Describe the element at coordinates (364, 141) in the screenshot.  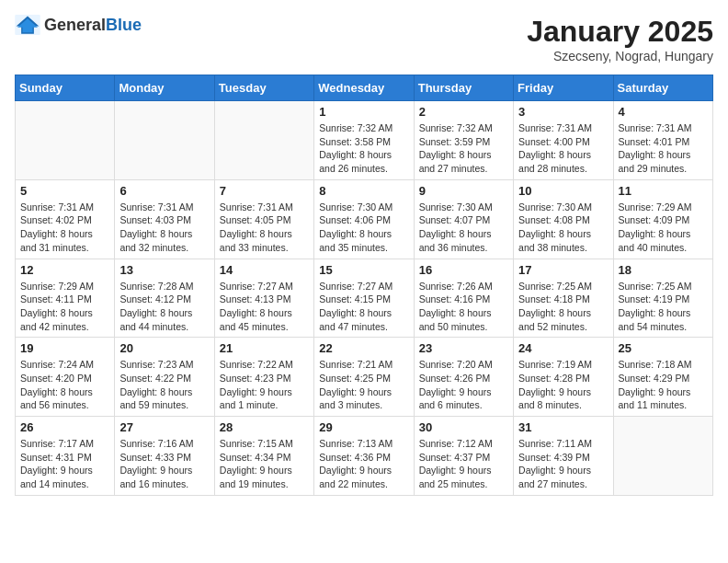
I see `calendar-cell: 1Sunrise: 7:32 AMSunset: 3:58 PMDaylight…` at that location.